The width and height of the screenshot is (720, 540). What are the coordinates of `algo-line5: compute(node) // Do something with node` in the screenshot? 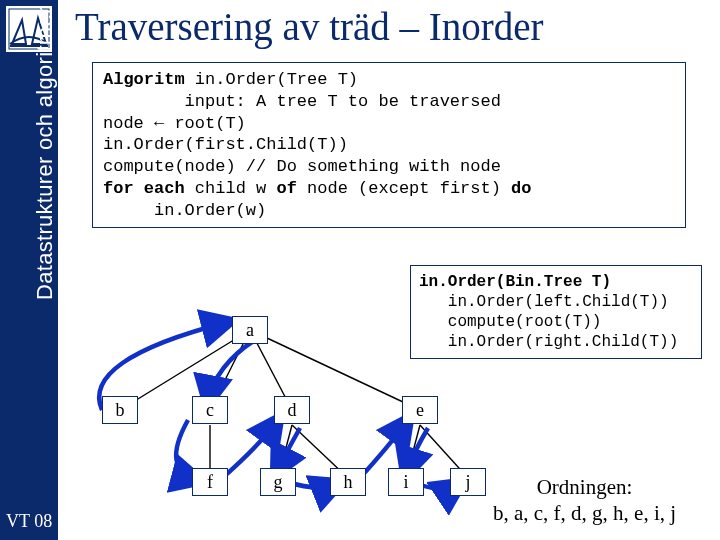 It's located at (302, 166).